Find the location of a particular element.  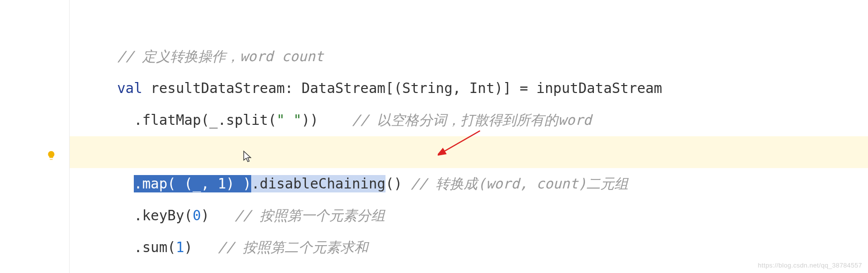

code-line: // 定义转换操作，word count is located at coordinates (469, 25).